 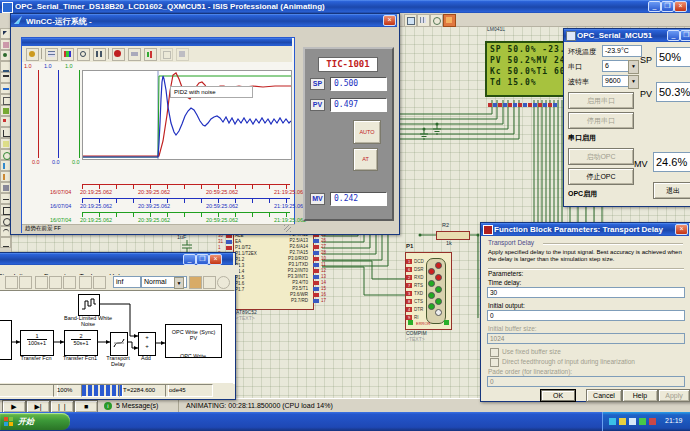 I want to click on at-button: AT, so click(x=366, y=160).